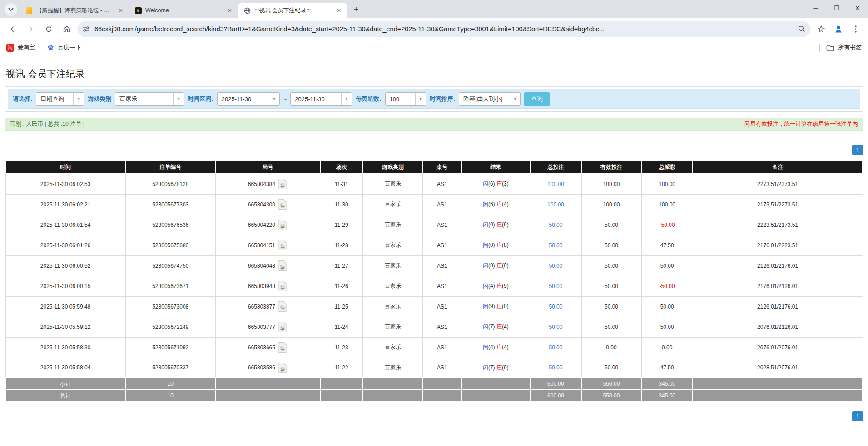  I want to click on maximize-button: ☐, so click(837, 8).